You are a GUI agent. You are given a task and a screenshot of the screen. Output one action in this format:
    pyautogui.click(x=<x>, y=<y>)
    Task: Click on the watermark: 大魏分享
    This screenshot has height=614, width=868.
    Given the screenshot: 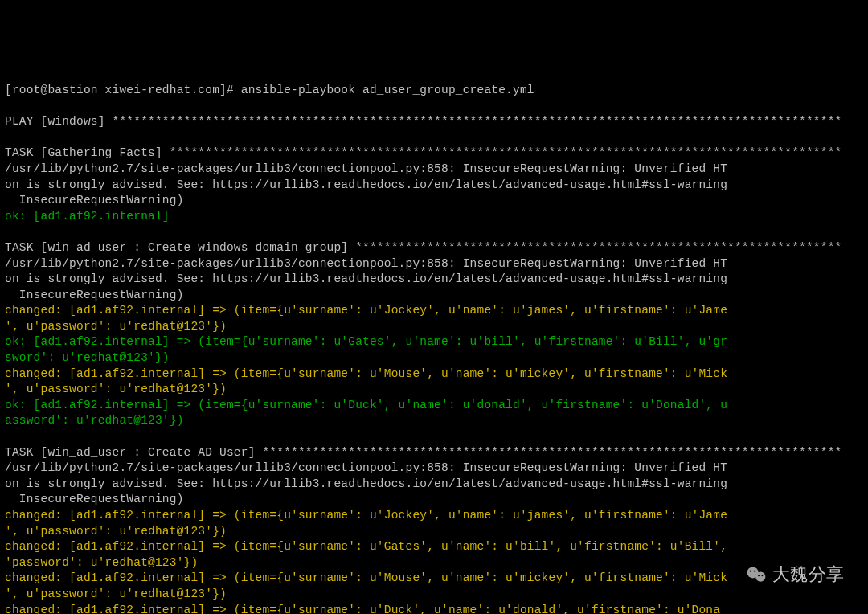 What is the action you would take?
    pyautogui.click(x=794, y=575)
    